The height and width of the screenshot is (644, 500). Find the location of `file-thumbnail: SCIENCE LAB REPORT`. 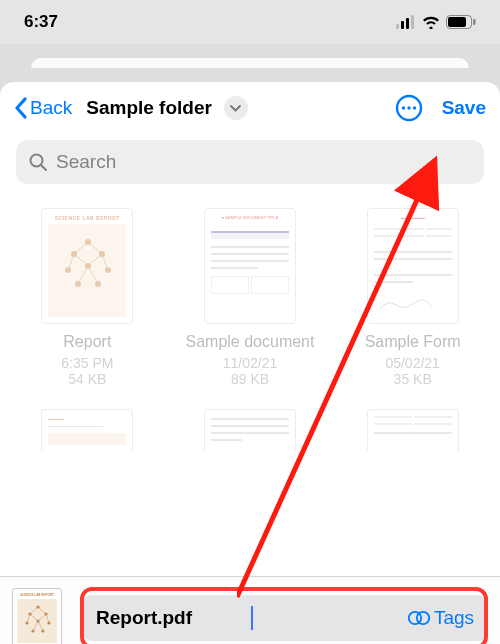

file-thumbnail: SCIENCE LAB REPORT is located at coordinates (87, 266).